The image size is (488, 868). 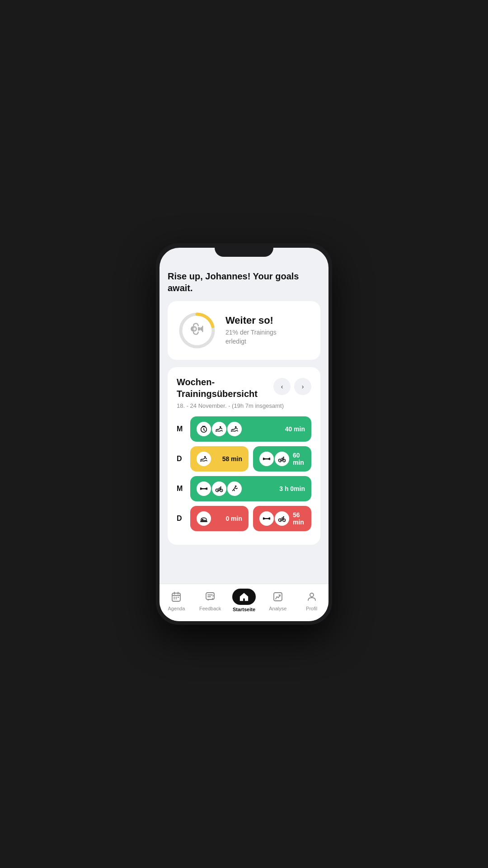 I want to click on training-block-red-d2a: 0 min, so click(x=220, y=519).